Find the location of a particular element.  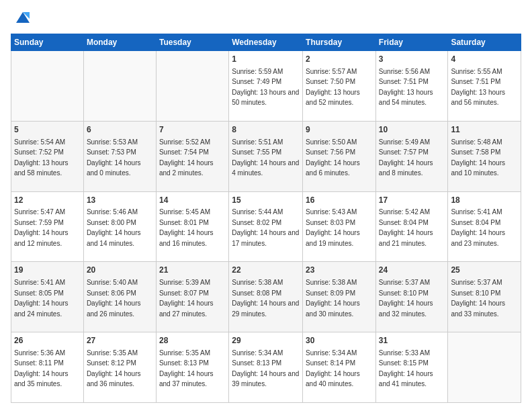

cell-info: Sunrise: 5:33 AM Sunset: 8:15 PM Dayligh… is located at coordinates (406, 369).